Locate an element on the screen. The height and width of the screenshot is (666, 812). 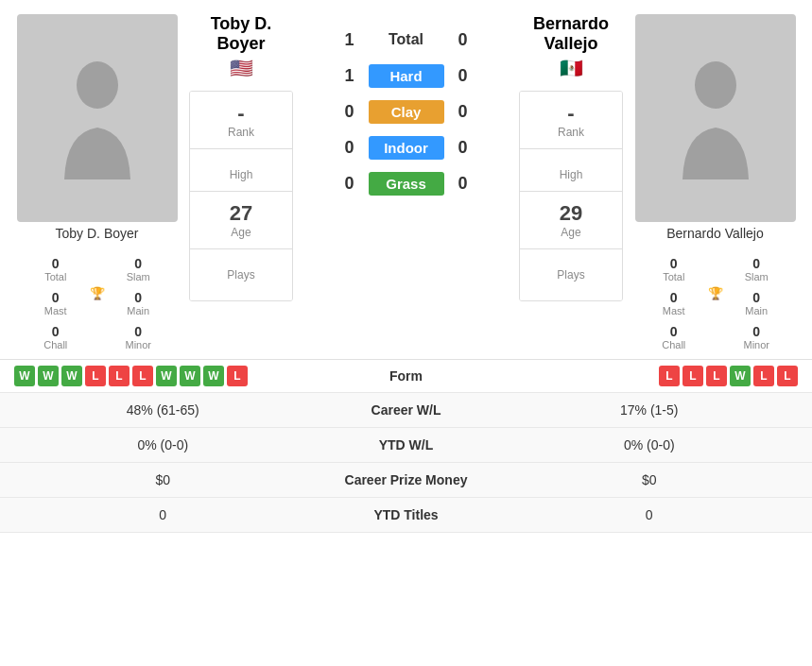
right-ytd-wl: 0% (0-0) is located at coordinates (650, 445).